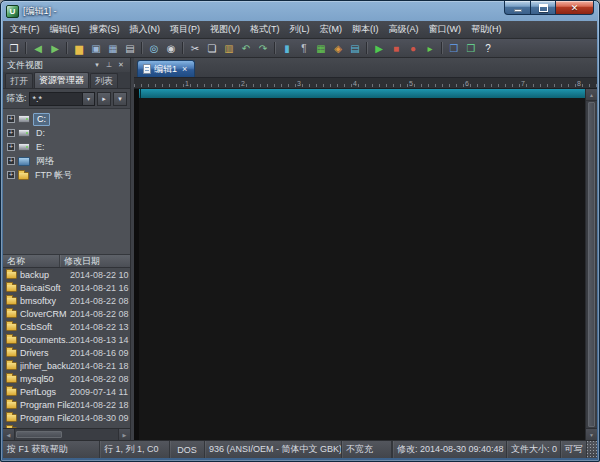 This screenshot has height=462, width=600. I want to click on filter-label: 筛选:, so click(16, 98).